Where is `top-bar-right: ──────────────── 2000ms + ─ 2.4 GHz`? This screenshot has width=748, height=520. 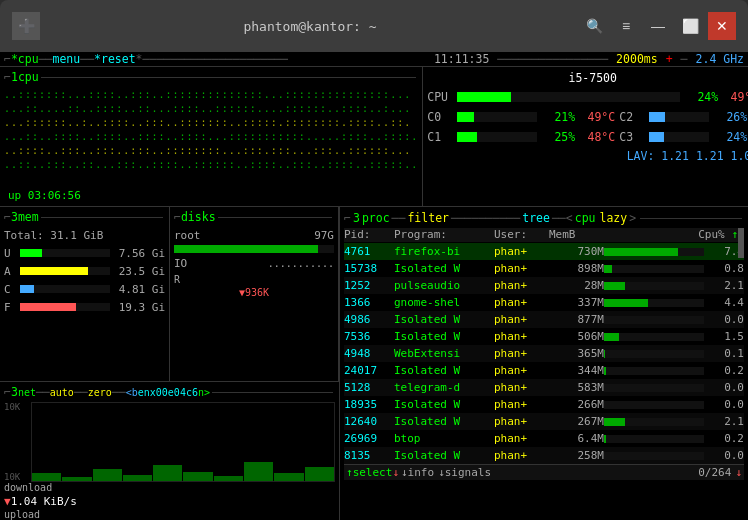
top-bar-right: ──────────────── 2000ms + ─ 2.4 GHz is located at coordinates (620, 59).